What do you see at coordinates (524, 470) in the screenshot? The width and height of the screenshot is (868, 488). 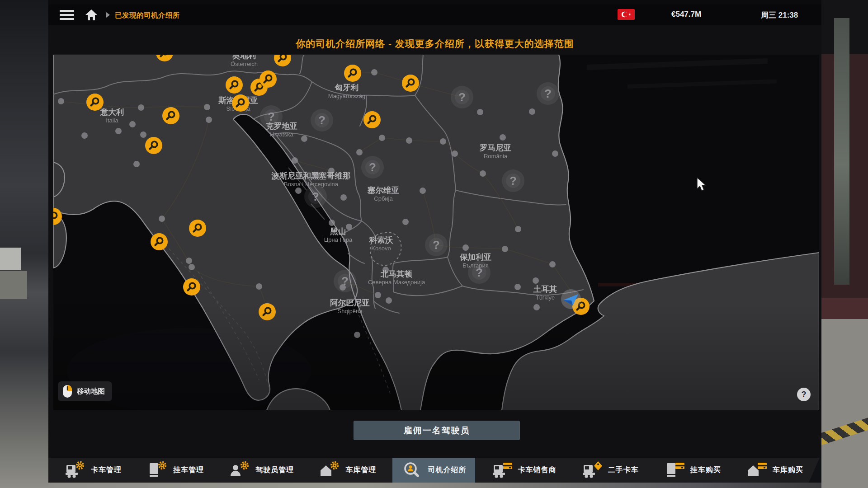 I see `nav-item-truck-dealer: 卡车销售商` at bounding box center [524, 470].